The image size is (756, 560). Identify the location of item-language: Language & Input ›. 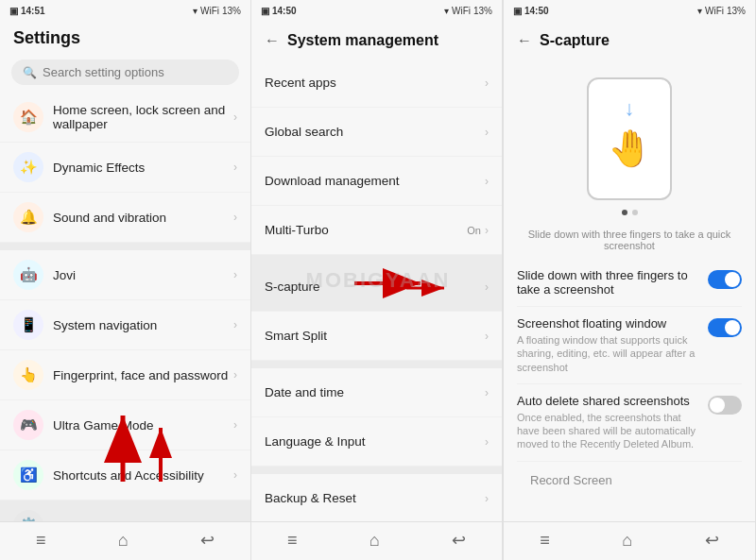
(376, 442).